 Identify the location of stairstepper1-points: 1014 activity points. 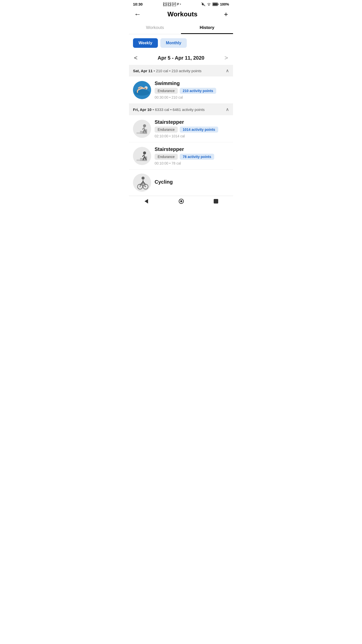
(199, 130).